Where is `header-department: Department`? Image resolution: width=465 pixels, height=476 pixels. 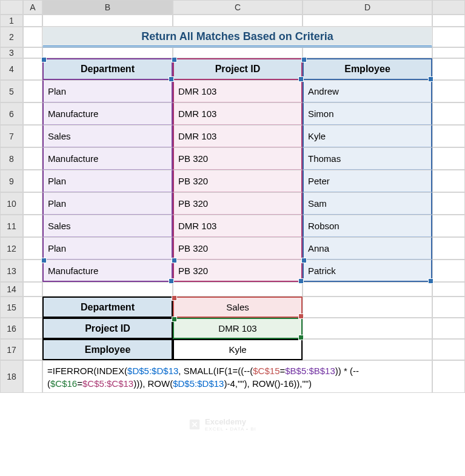
header-department: Department is located at coordinates (108, 69).